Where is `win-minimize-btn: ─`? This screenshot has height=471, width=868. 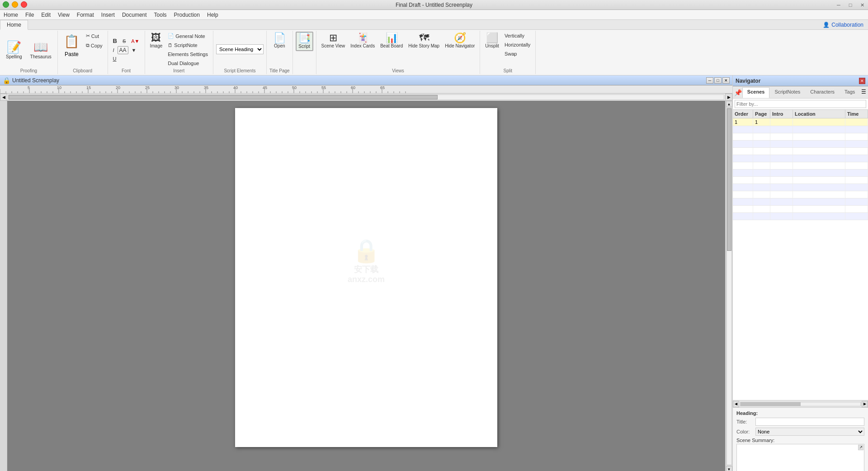
win-minimize-btn: ─ is located at coordinates (839, 5).